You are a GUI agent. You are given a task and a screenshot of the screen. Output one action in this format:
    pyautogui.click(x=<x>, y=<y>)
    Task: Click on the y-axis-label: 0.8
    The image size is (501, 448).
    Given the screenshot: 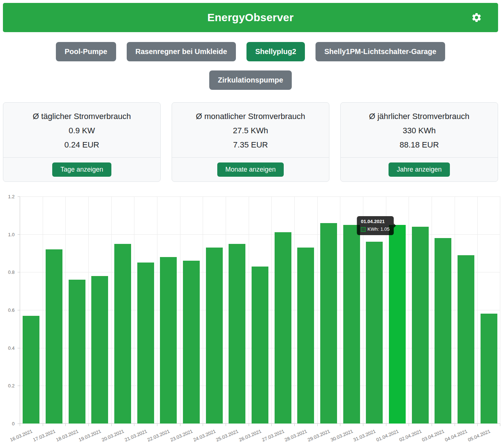 What is the action you would take?
    pyautogui.click(x=11, y=272)
    